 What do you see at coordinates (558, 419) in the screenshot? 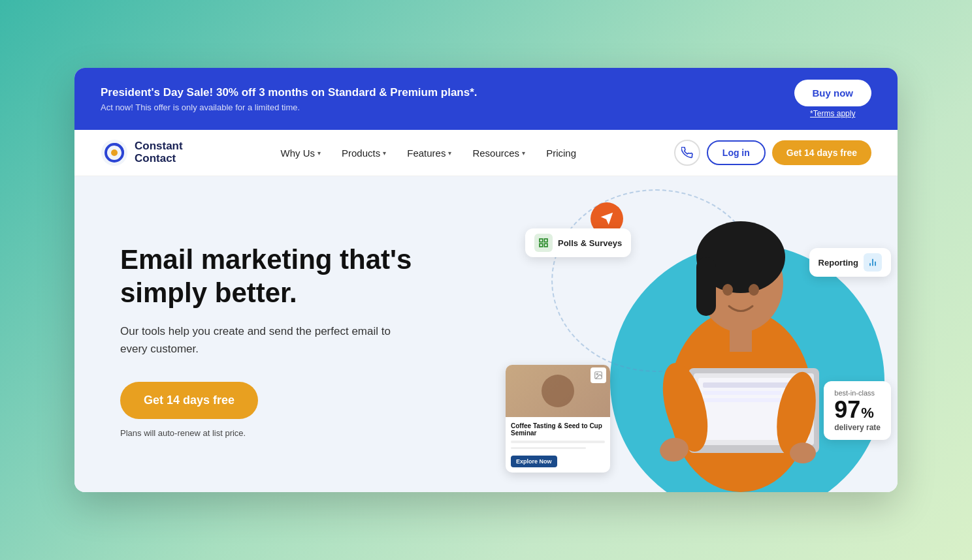
I see `email-preview-card: Coffee Tasting & Seed to Cup Seminar Exp…` at bounding box center [558, 419].